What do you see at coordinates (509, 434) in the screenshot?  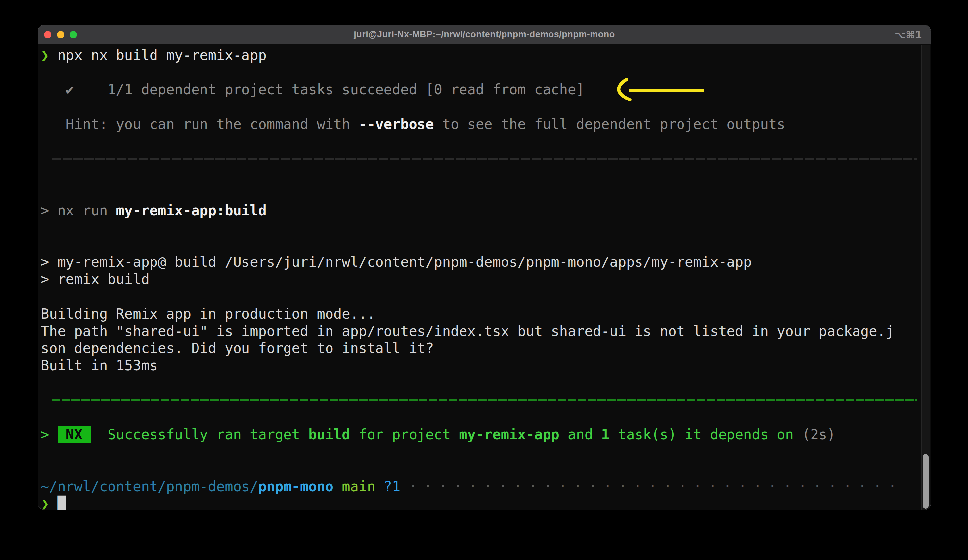 I see `success-project: my-remix-app` at bounding box center [509, 434].